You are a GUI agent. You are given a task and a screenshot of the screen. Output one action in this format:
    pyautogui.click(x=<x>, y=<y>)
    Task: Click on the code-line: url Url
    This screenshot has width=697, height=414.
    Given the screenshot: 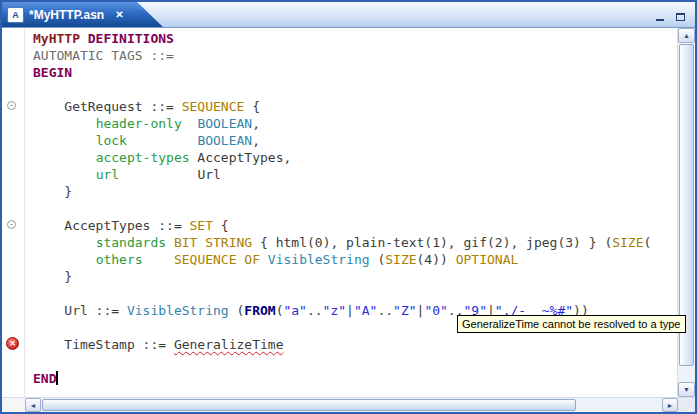 What is the action you would take?
    pyautogui.click(x=355, y=174)
    